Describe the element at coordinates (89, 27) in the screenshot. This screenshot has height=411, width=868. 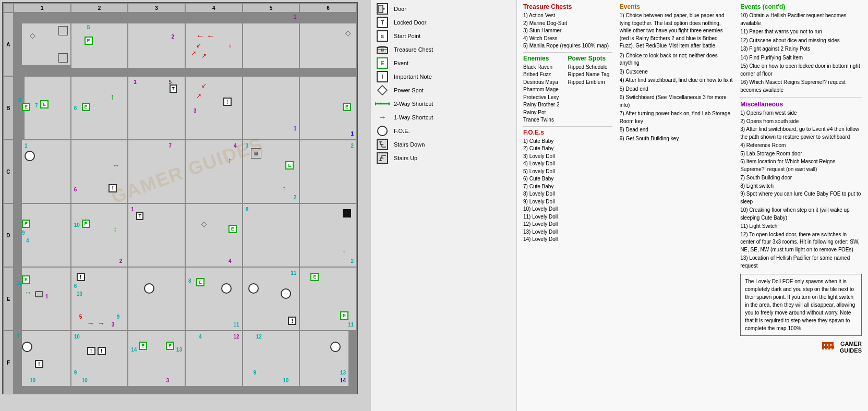
I see `label-a2-5: 5` at that location.